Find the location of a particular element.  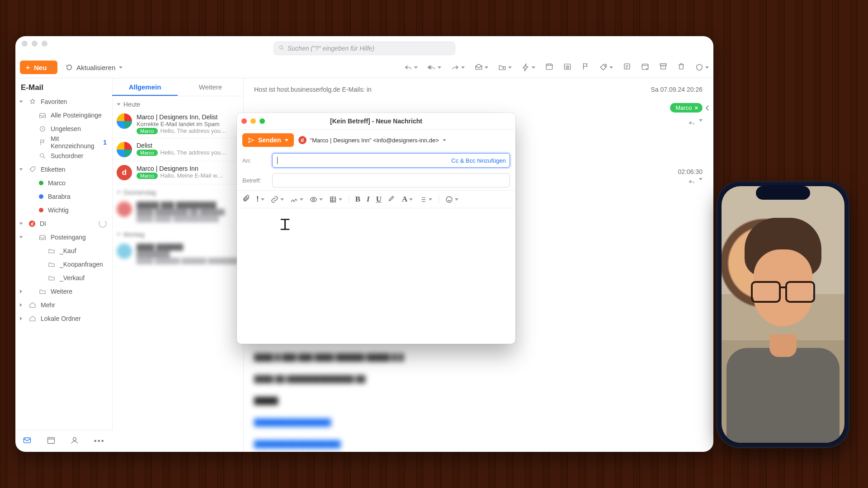

window-traffic-lights is located at coordinates (34, 43).